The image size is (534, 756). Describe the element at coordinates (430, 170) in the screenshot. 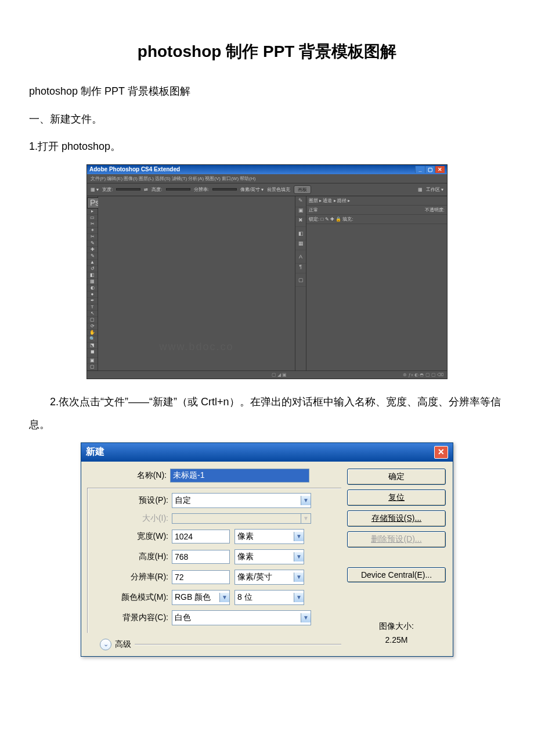

I see `window-buttons: _ ▢ ✕` at that location.